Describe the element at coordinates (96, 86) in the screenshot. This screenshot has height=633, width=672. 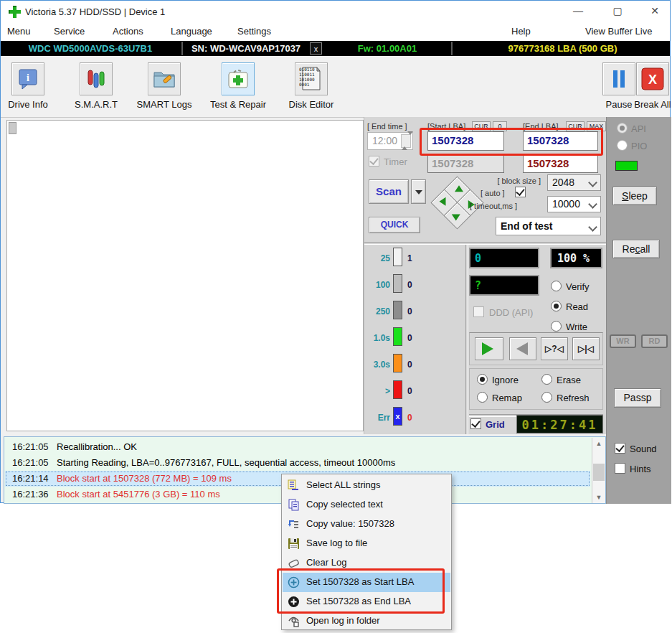
I see `smart-button: S.M.A.R.T` at that location.